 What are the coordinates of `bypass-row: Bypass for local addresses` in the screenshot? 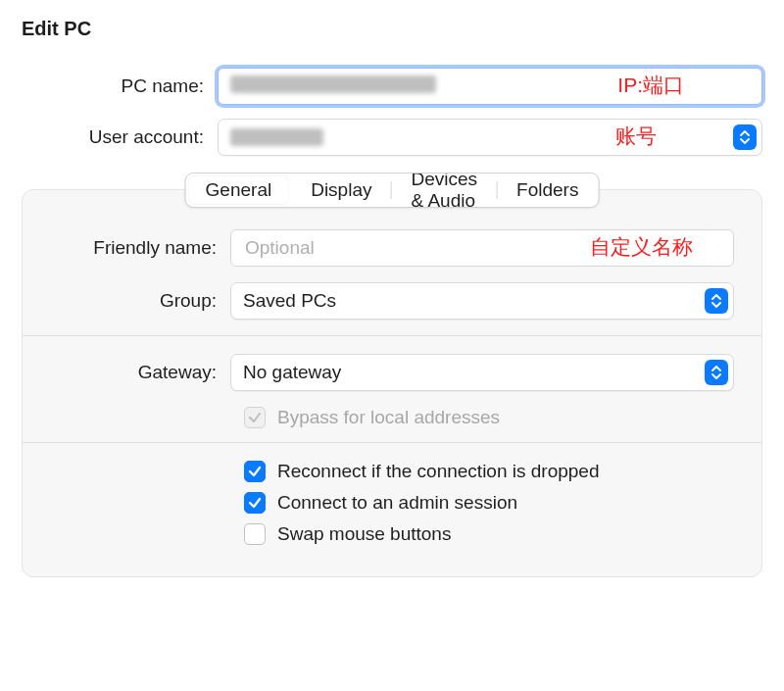 It's located at (489, 418).